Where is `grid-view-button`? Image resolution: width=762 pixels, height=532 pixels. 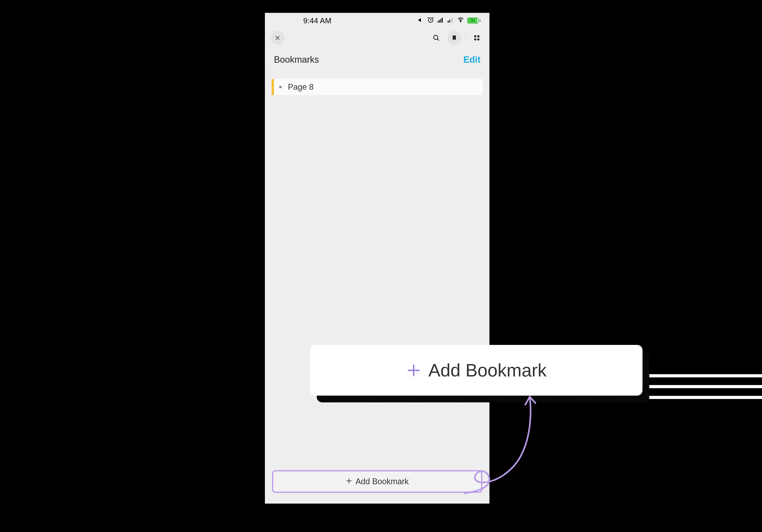 grid-view-button is located at coordinates (477, 38).